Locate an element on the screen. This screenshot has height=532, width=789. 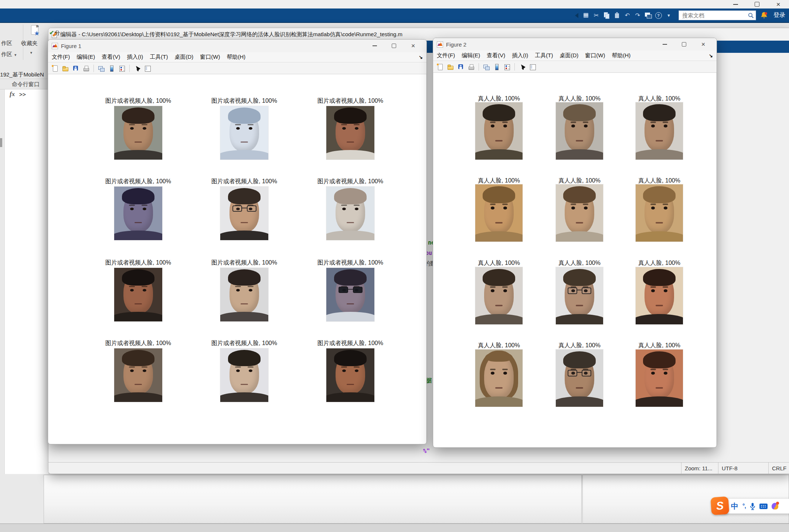
main-titlebar: × is located at coordinates (395, 4).